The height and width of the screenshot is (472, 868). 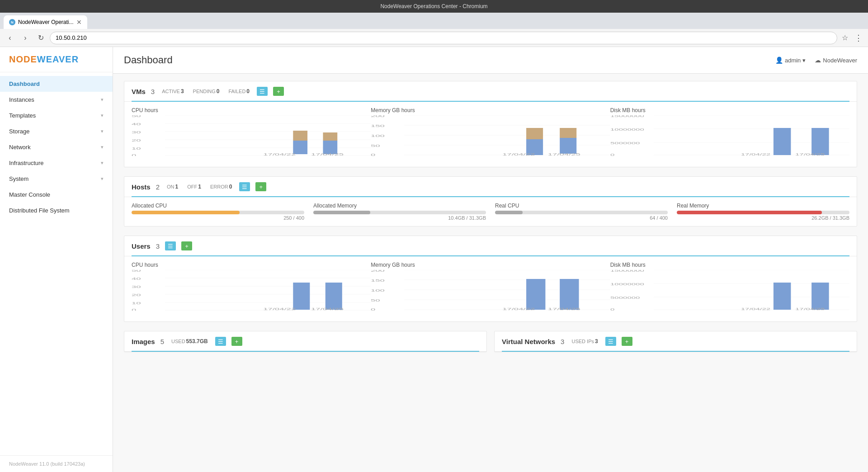 I want to click on sidebar-item-instances: Instances ▾, so click(x=56, y=99).